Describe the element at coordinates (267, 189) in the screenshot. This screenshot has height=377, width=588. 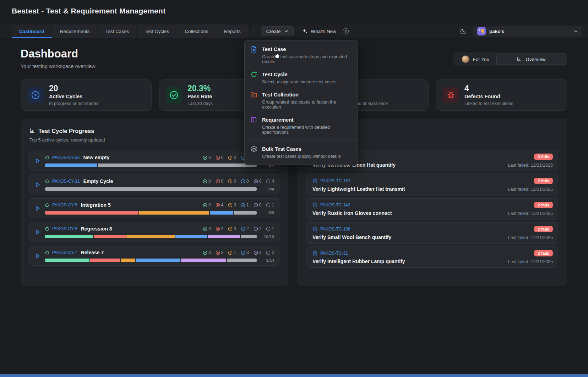
I see `executed-fraction: 0/4` at that location.